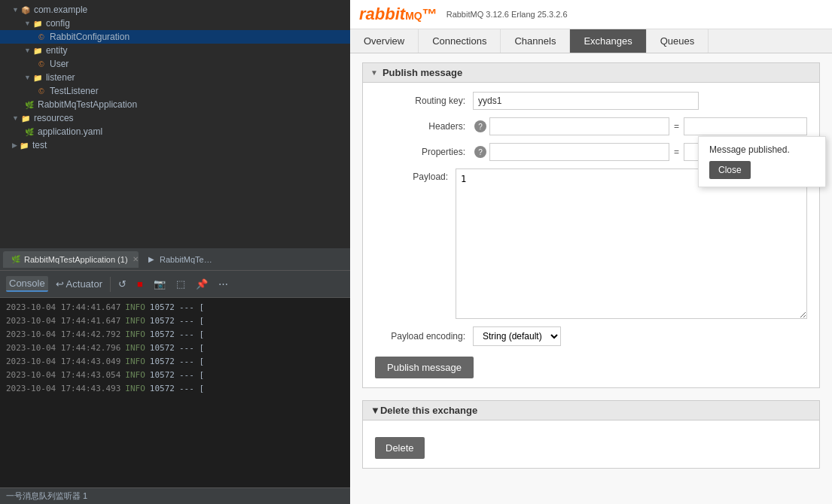 This screenshot has height=504, width=832. Describe the element at coordinates (400, 448) in the screenshot. I see `delete-btn-label: Delete` at that location.